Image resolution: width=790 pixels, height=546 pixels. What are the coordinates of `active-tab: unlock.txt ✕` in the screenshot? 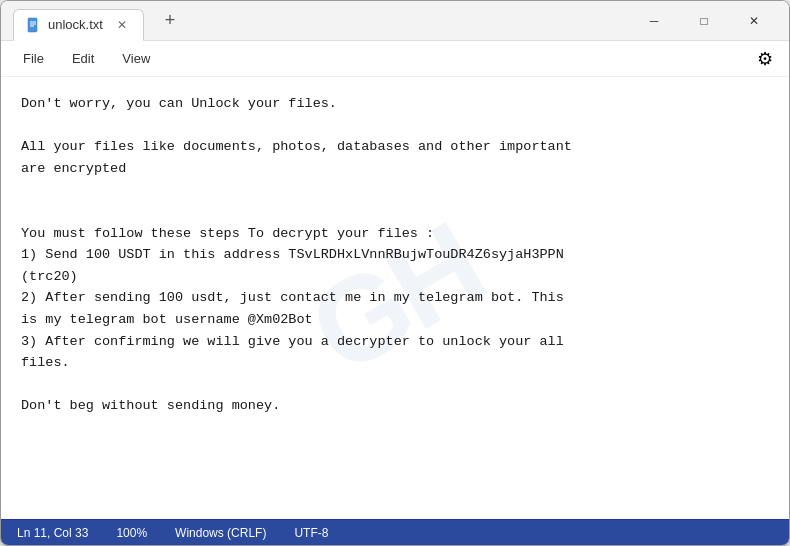 It's located at (78, 25).